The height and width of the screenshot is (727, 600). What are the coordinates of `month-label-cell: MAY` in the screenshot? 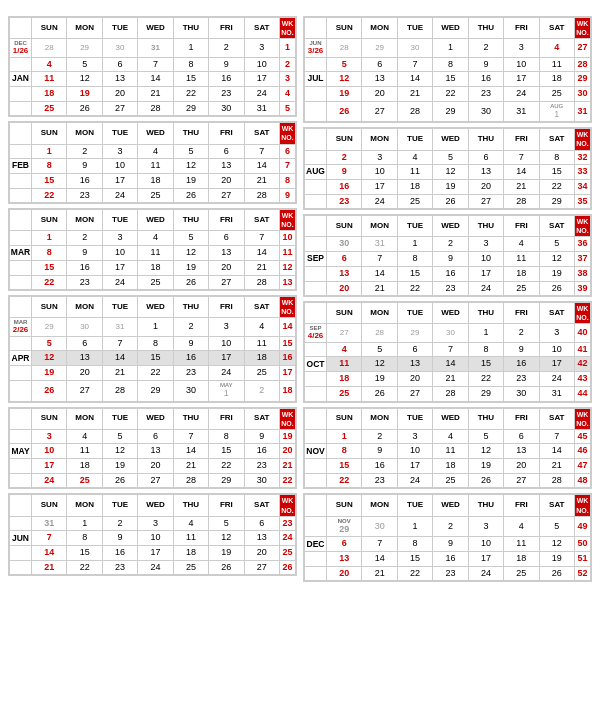 It's located at (21, 452).